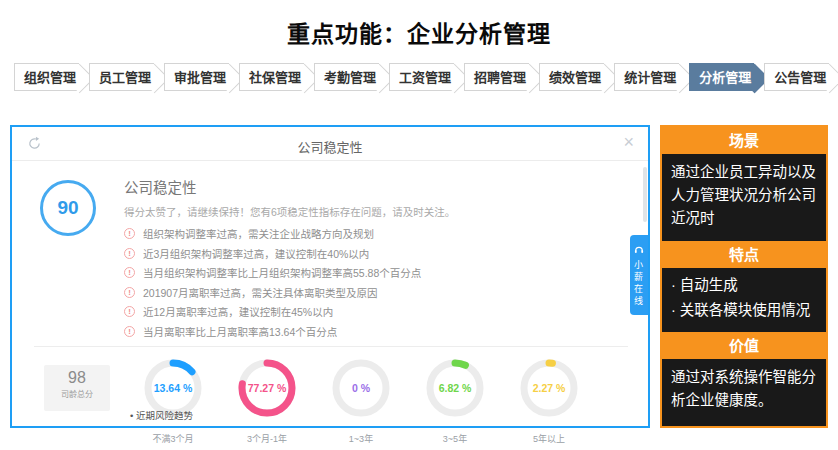 The image size is (838, 450). What do you see at coordinates (419, 32) in the screenshot?
I see `page-title: 重点功能：企业分析管理` at bounding box center [419, 32].